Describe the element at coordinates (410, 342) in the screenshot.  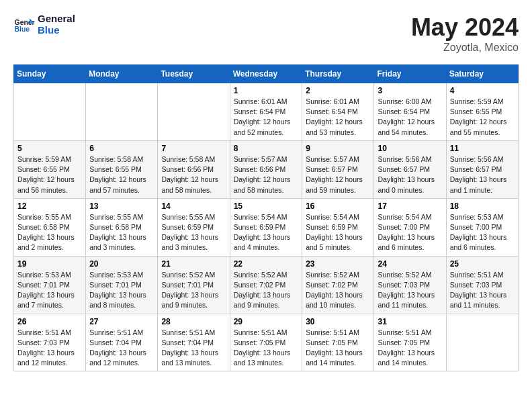
I see `calendar-cell: 31Sunrise: 5:51 AM Sunset: 7:05 PM Dayli…` at that location.